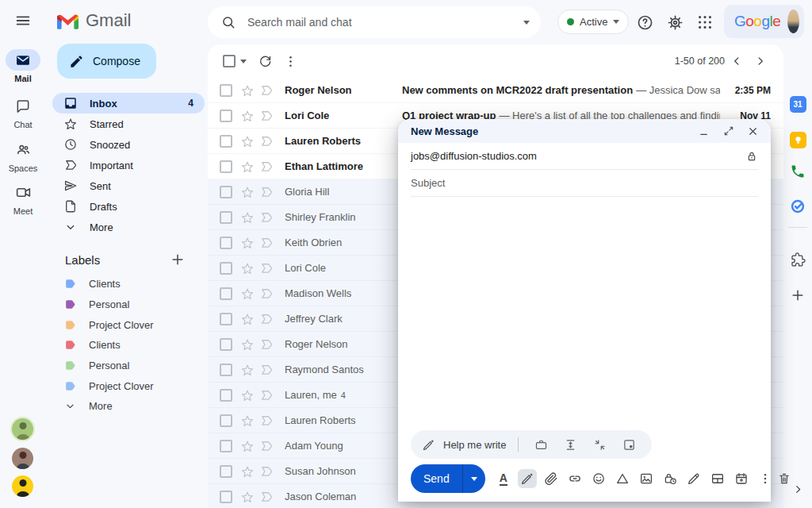  What do you see at coordinates (128, 165) in the screenshot?
I see `sidebar-item-important: Important` at bounding box center [128, 165].